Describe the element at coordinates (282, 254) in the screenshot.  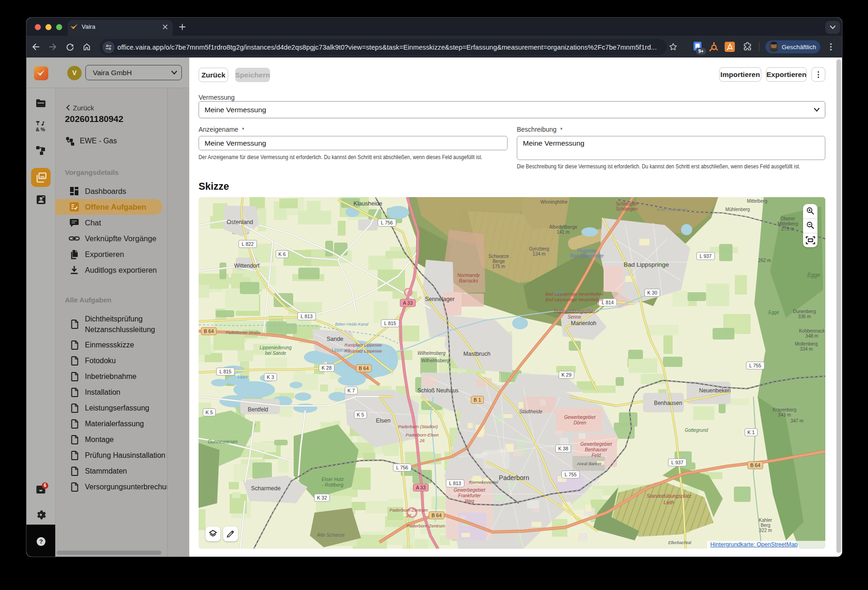
I see `svg-text: K 6` at that location.